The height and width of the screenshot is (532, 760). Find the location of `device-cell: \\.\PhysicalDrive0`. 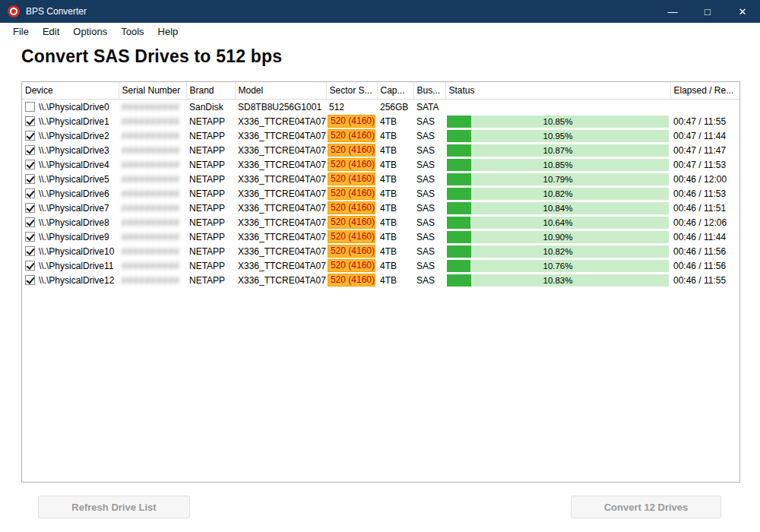

device-cell: \\.\PhysicalDrive0 is located at coordinates (70, 107).